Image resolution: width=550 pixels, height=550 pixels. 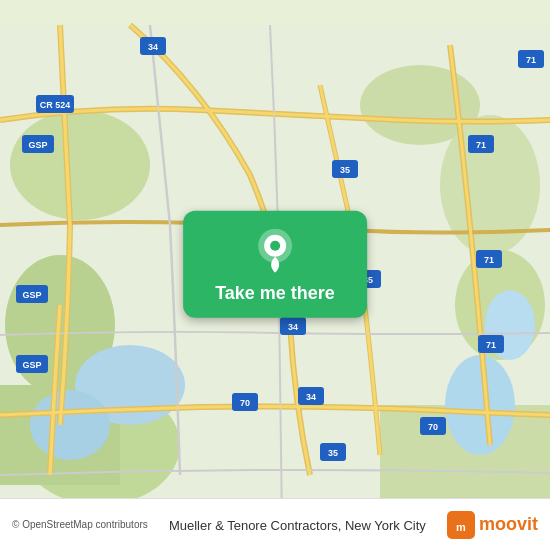 I want to click on attribution: © OpenStreetMap contributors, so click(x=80, y=524).